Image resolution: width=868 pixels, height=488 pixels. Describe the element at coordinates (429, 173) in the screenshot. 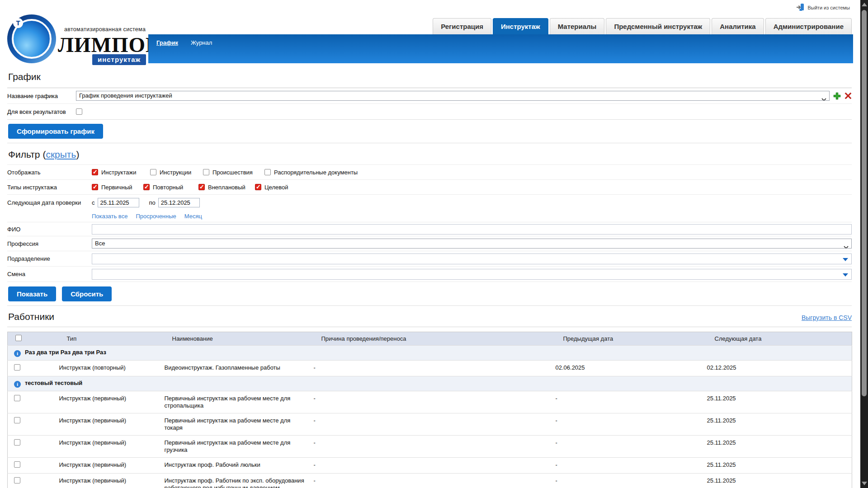

I see `display-filter-row: Отображать ИнструктажиИнструкцииПроисшес…` at that location.